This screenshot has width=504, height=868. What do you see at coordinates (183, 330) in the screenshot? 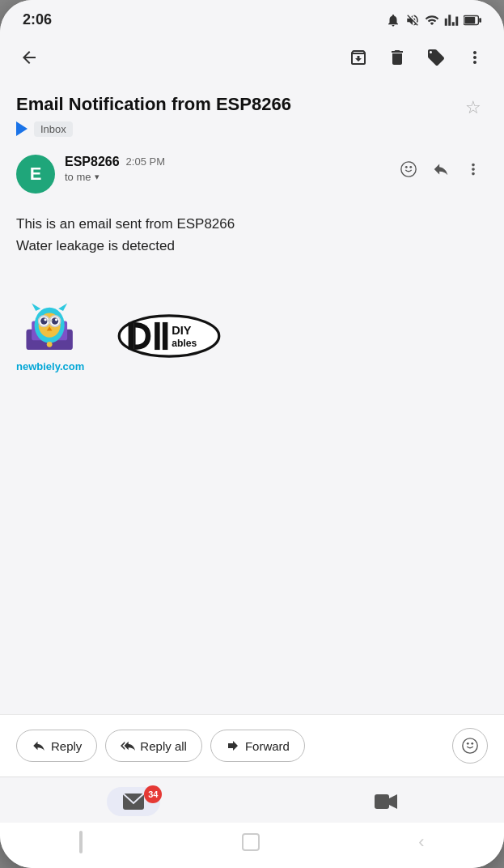
I see `svg-text: DIY` at bounding box center [183, 330].